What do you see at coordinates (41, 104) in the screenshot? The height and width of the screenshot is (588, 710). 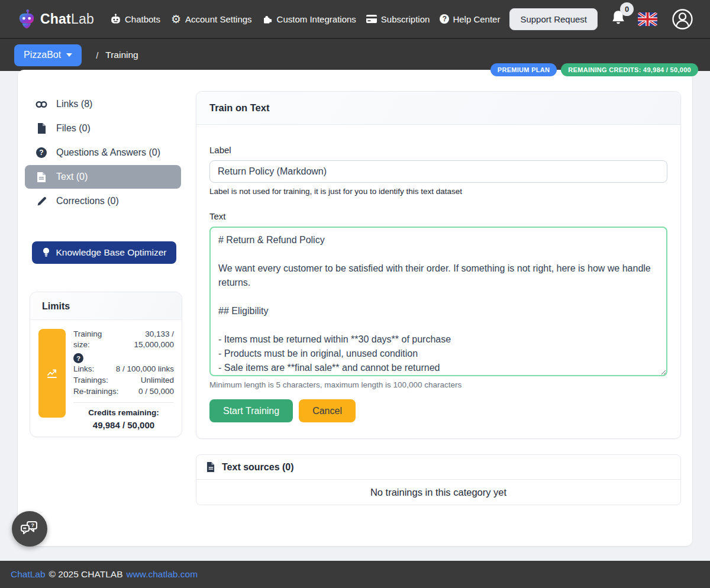 I see `link-icon` at bounding box center [41, 104].